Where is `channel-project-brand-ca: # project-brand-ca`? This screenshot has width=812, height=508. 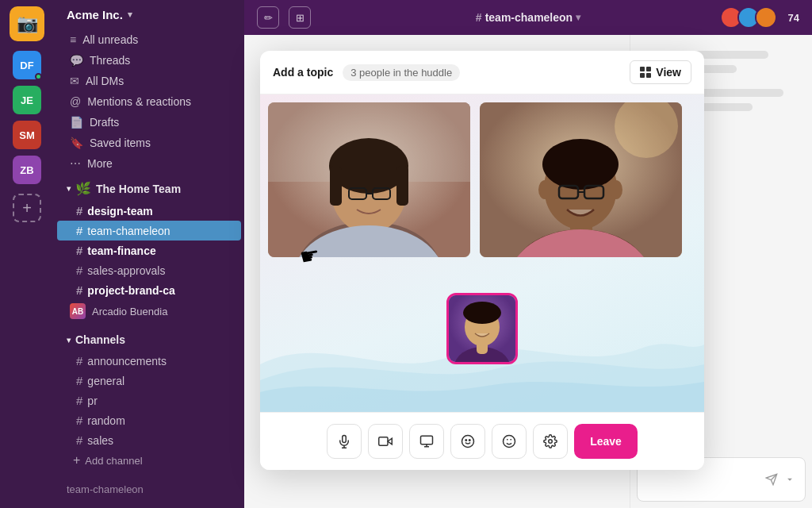 channel-project-brand-ca: # project-brand-ca is located at coordinates (149, 291).